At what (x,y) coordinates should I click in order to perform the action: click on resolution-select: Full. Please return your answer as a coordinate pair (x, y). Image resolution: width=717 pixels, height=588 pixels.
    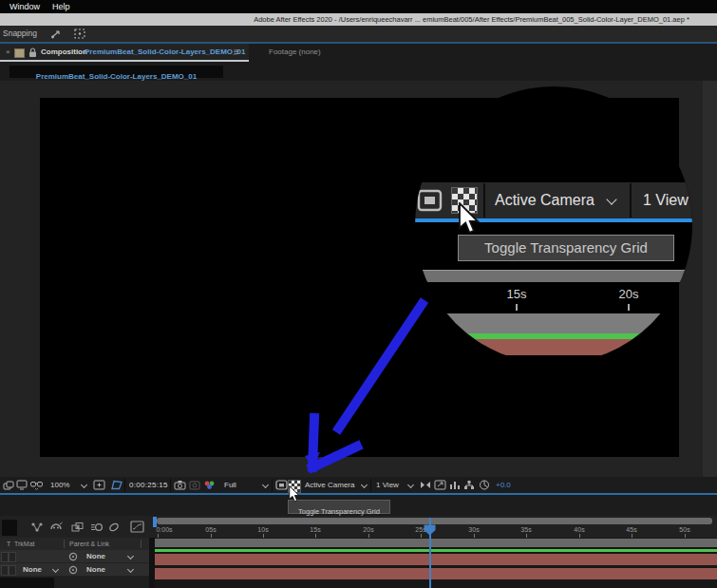
    Looking at the image, I should click on (230, 484).